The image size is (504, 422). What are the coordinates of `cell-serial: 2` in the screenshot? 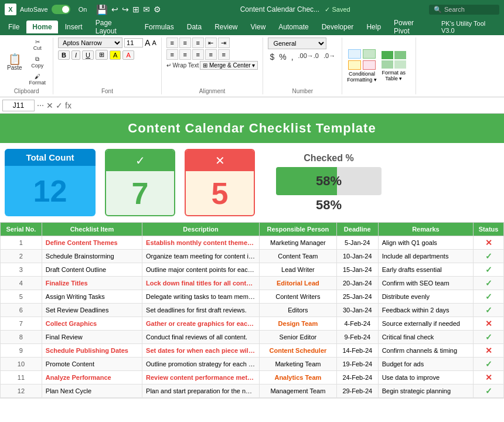 It's located at (21, 257).